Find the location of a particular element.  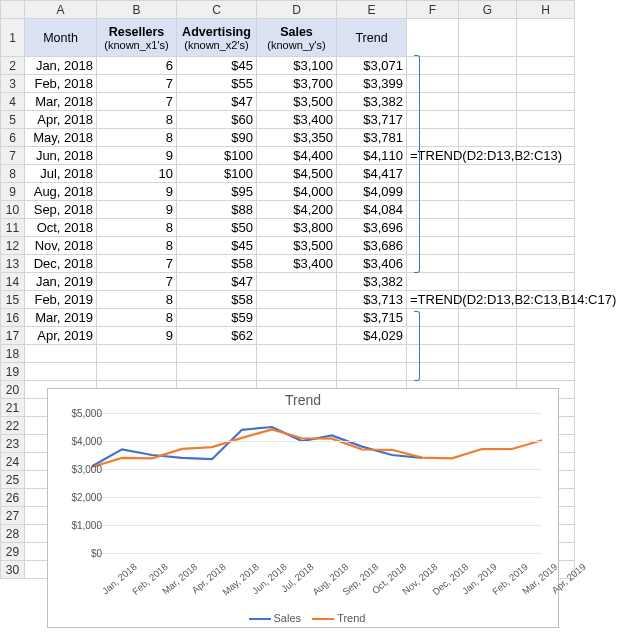

cell-month: Jan, 2018 is located at coordinates (61, 66).